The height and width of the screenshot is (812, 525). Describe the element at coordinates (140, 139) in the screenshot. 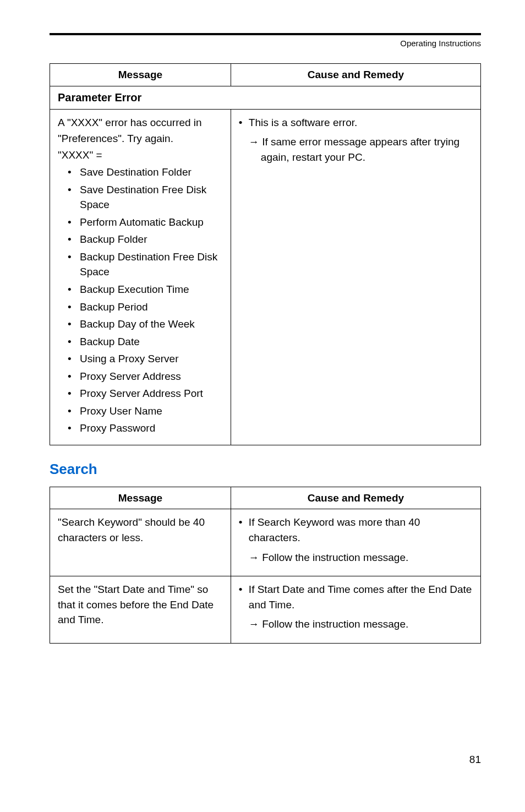

I see `message-intro: A "XXXX" error has occurred in "Preferen…` at that location.